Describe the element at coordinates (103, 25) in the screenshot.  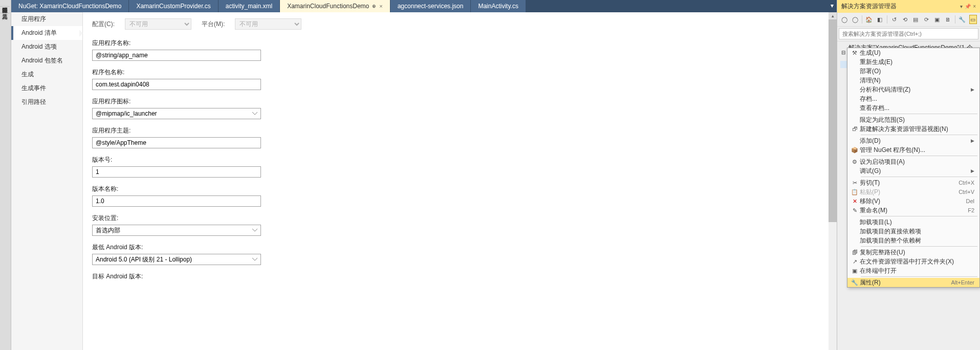
I see `config-label: 配置(C):` at that location.